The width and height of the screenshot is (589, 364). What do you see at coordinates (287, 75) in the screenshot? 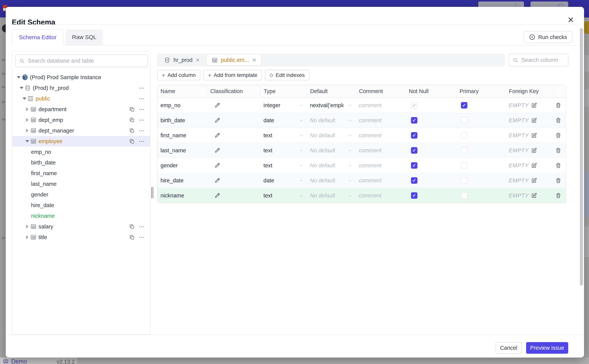
I see `edit-indexes-button: ◇Edit indexes` at bounding box center [287, 75].